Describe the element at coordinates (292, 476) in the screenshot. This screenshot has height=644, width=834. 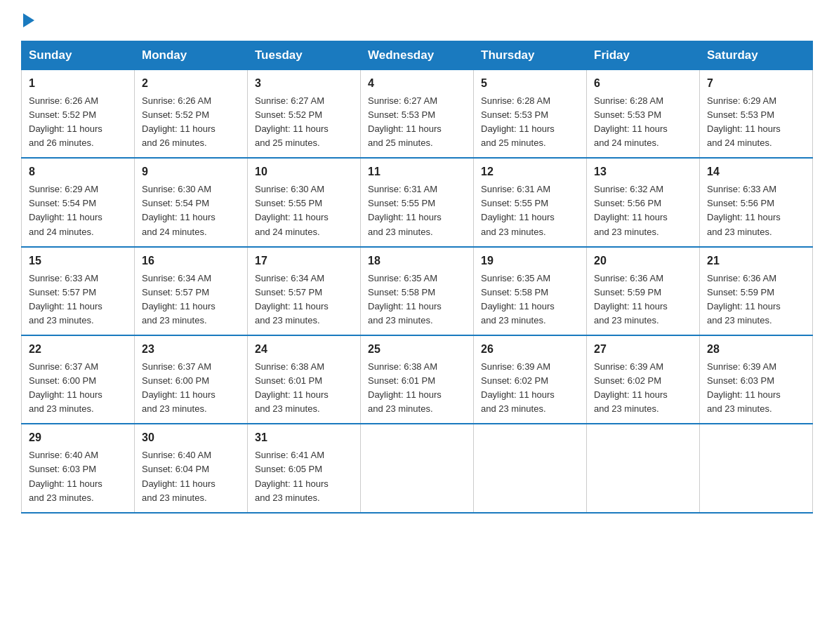
I see `day-info: Sunrise: 6:41 AMSunset: 6:05 PMDaylight:…` at that location.